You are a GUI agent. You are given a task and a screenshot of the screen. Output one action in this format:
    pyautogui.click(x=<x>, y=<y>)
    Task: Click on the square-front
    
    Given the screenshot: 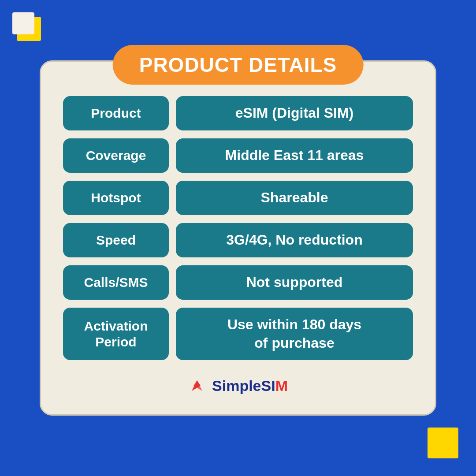 What is the action you would take?
    pyautogui.click(x=23, y=23)
    